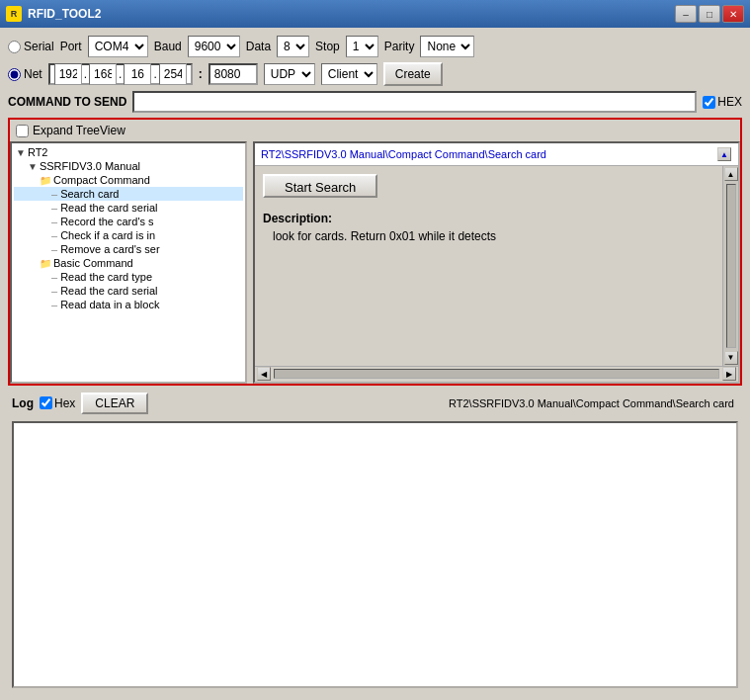  What do you see at coordinates (128, 221) in the screenshot?
I see `tree-item-record-card: – Record the card's s` at bounding box center [128, 221].